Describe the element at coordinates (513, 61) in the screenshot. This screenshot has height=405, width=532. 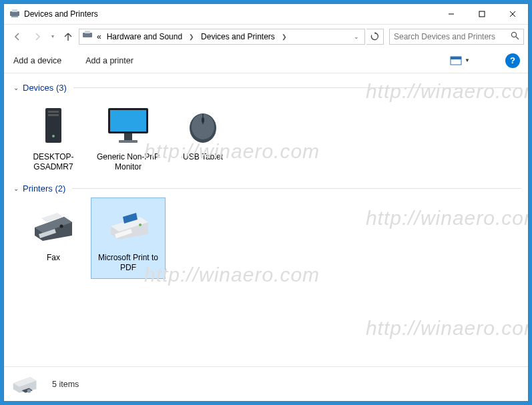
I see `help-button: ?` at that location.